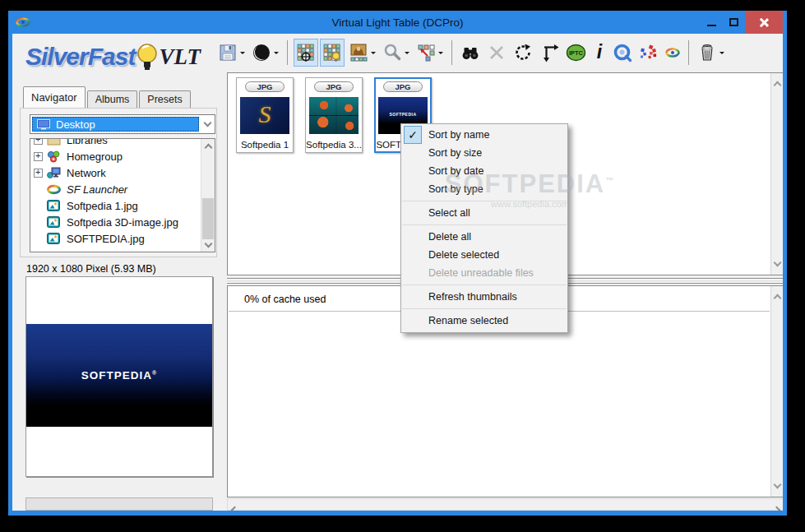  Describe the element at coordinates (710, 53) in the screenshot. I see `delete-button` at that location.